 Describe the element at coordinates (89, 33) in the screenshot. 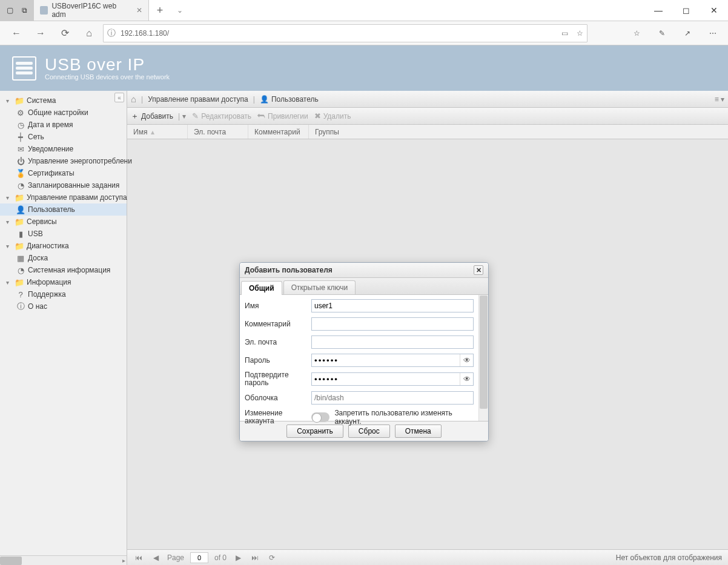

I see `home-button: ⌂` at that location.